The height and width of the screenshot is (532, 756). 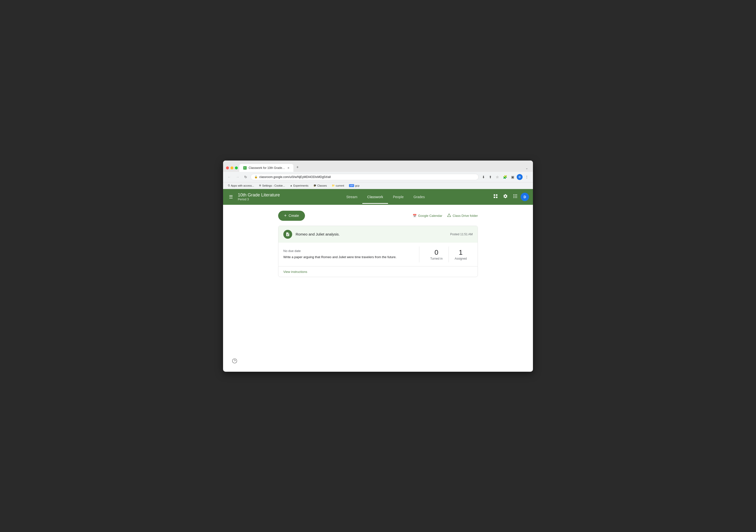 I want to click on tab-people: People, so click(x=398, y=197).